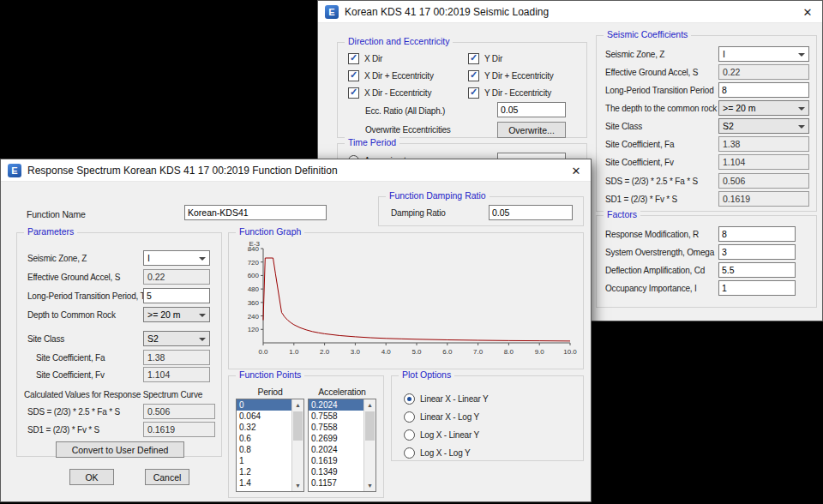 The height and width of the screenshot is (504, 823). Describe the element at coordinates (342, 393) in the screenshot. I see `acceleration-header: Acceleration` at that location.